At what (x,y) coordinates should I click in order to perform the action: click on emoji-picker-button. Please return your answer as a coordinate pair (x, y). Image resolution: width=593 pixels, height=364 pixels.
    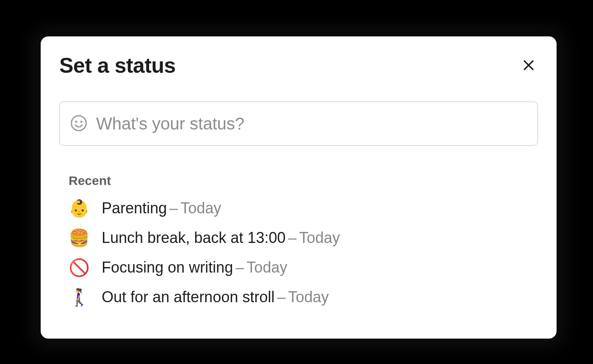
    Looking at the image, I should click on (79, 124).